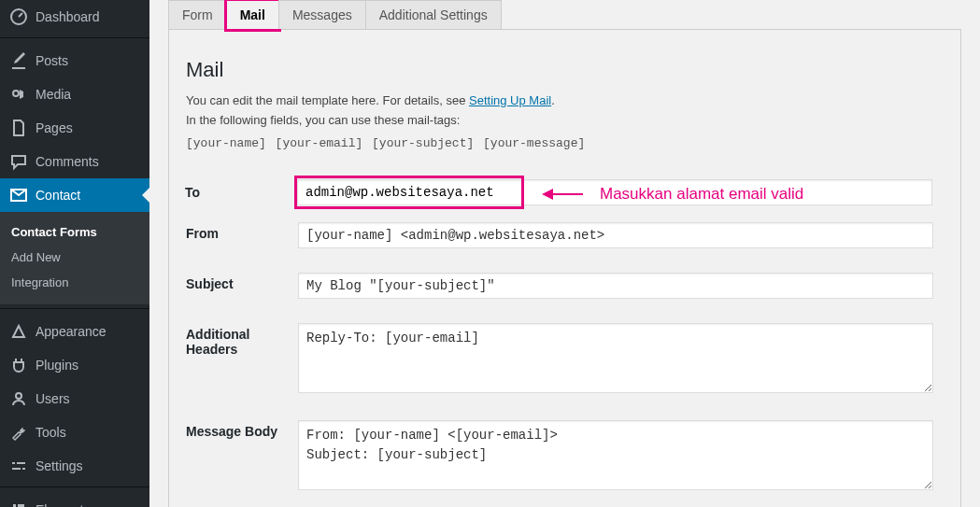 This screenshot has height=507, width=980. I want to click on posts-icon, so click(19, 61).